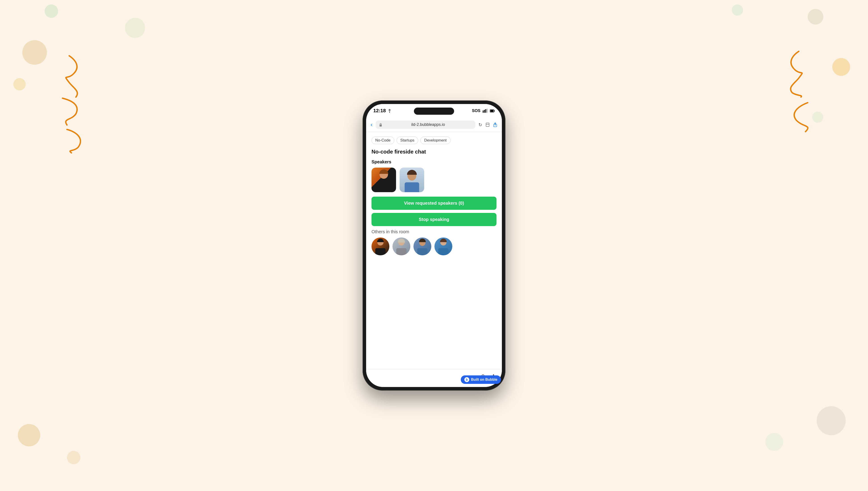  Describe the element at coordinates (434, 251) in the screenshot. I see `page-content: No-Code Startups Development No-code fir…` at that location.